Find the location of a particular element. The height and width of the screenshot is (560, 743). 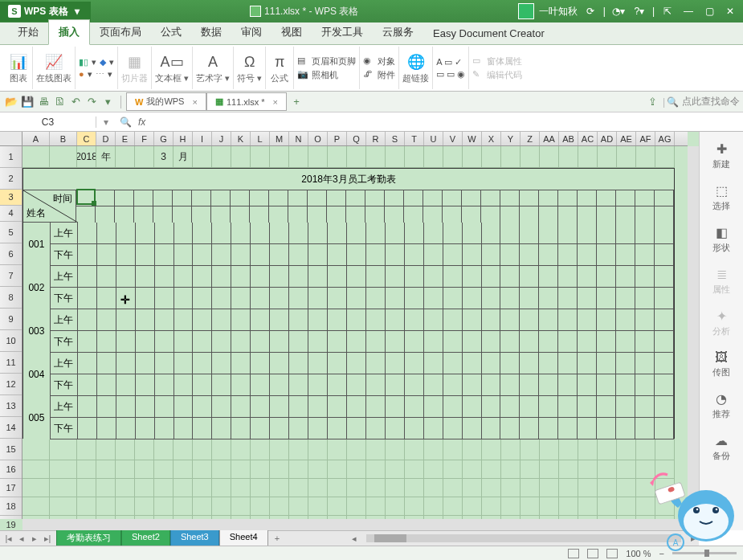

qat-button: 🖻 is located at coordinates (59, 102).